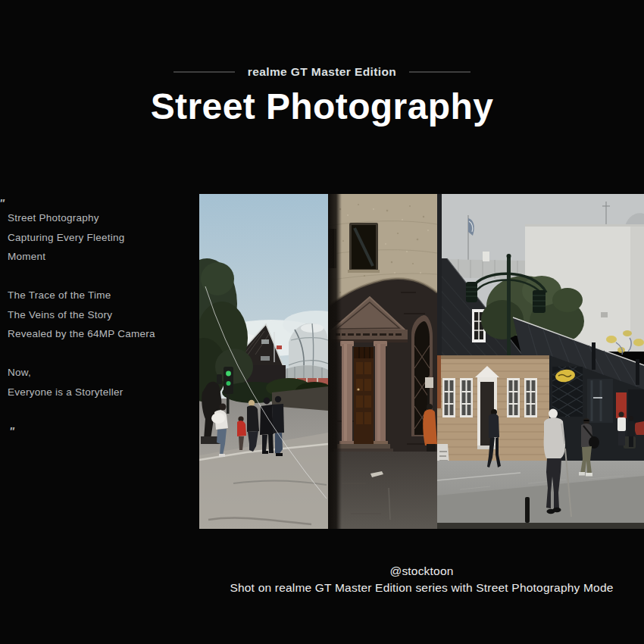  Describe the element at coordinates (3, 203) in the screenshot. I see `open-quote-mark: "` at that location.